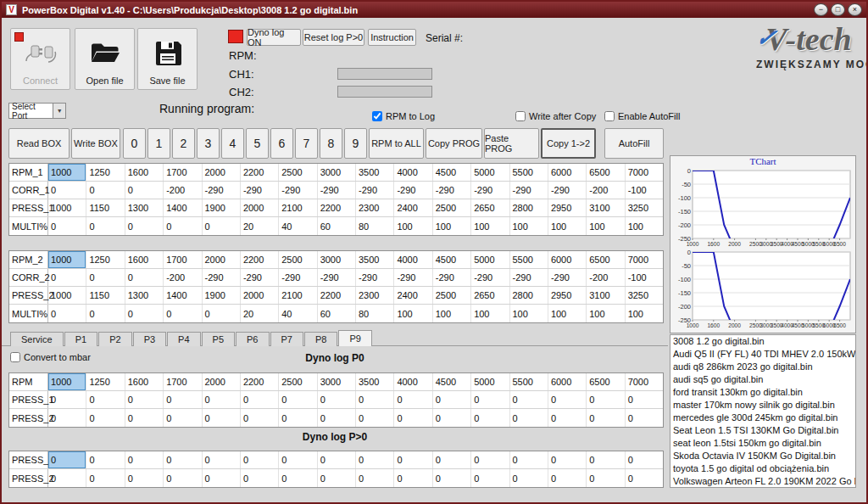  What do you see at coordinates (763, 431) in the screenshot?
I see `file-item: Seat Leon 1.5 TSI 130KM Go Digital.bin` at bounding box center [763, 431].